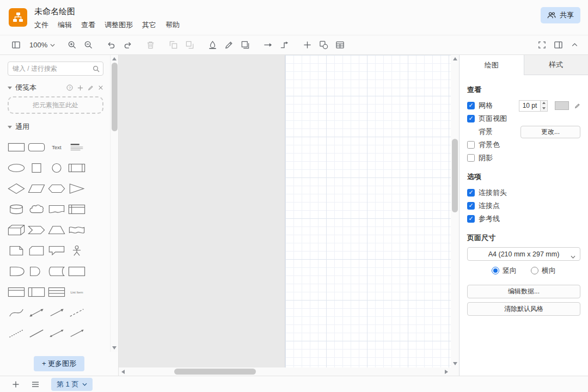  Describe the element at coordinates (76, 271) in the screenshot. I see `shape-container` at that location.